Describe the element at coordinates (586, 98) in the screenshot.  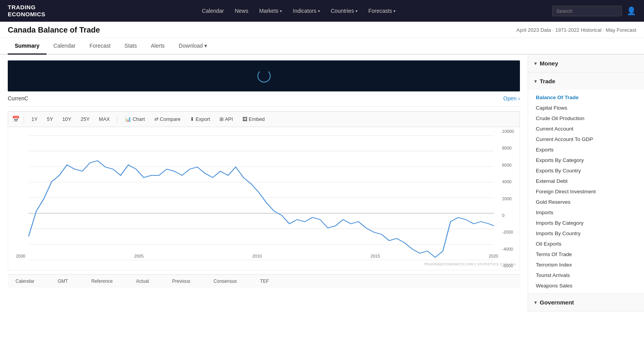
I see `sidebar-item-balance-of-trade: Balance Of Trade` at that location.